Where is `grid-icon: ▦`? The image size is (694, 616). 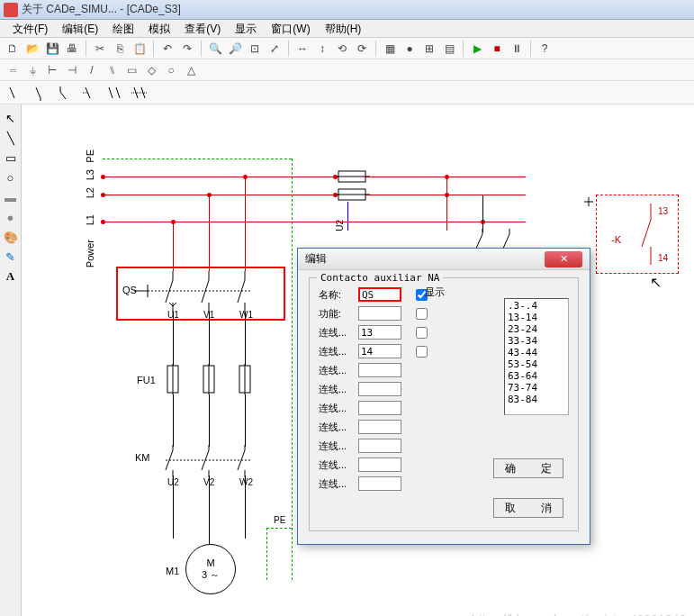 grid-icon: ▦ is located at coordinates (390, 49).